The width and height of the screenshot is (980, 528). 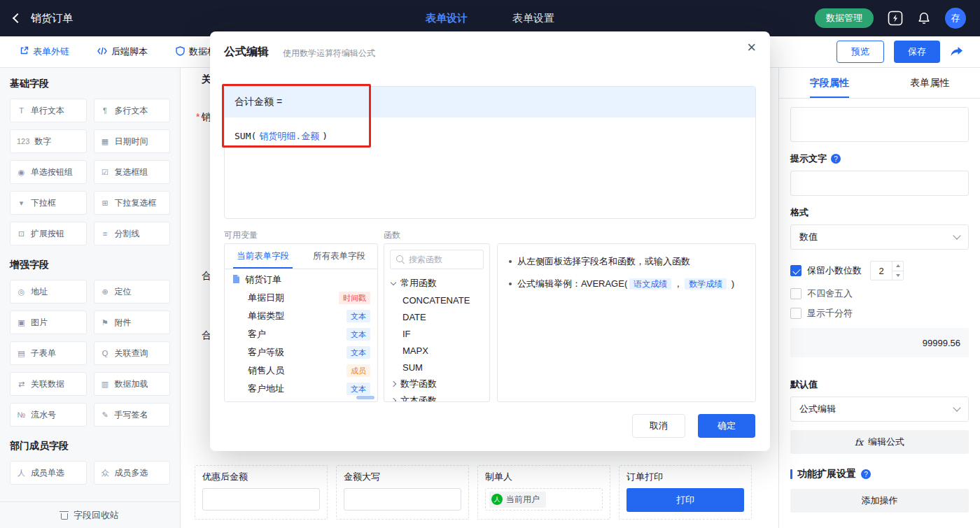 What do you see at coordinates (48, 110) in the screenshot?
I see `field-chip: T 单行文本` at bounding box center [48, 110].